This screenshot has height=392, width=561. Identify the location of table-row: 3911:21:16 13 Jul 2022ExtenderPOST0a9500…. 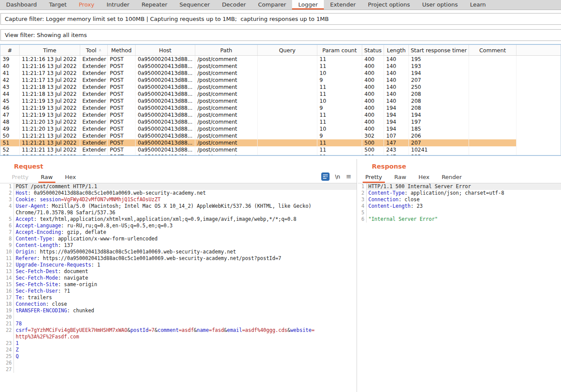
(281, 59).